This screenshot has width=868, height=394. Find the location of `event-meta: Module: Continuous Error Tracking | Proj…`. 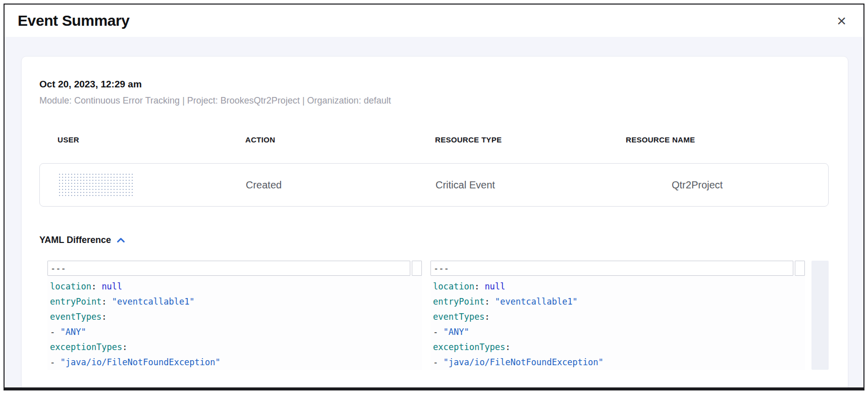

event-meta: Module: Continuous Error Tracking | Proj… is located at coordinates (434, 101).